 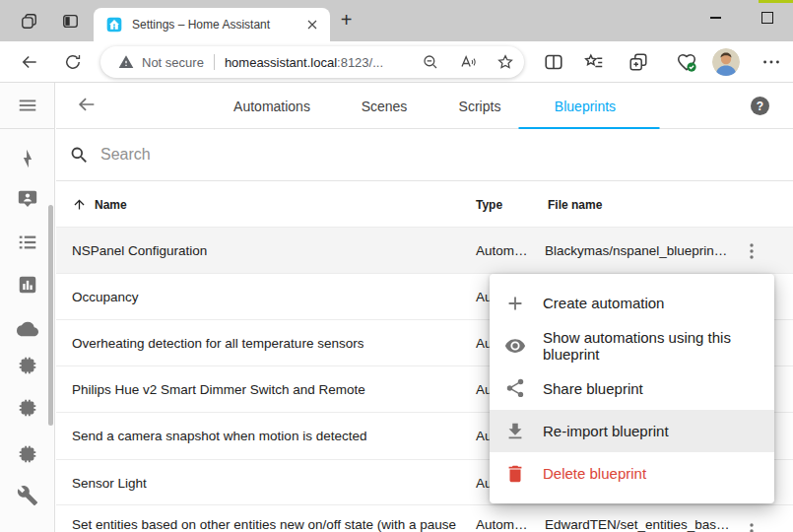 What do you see at coordinates (73, 62) in the screenshot?
I see `browser-refresh-icon` at bounding box center [73, 62].